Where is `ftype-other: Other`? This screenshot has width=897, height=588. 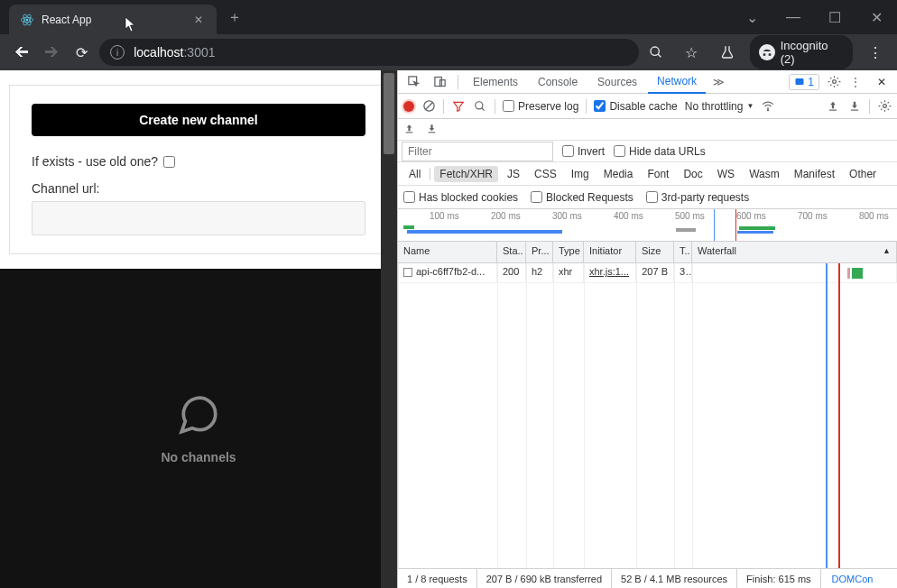 ftype-other: Other is located at coordinates (863, 174).